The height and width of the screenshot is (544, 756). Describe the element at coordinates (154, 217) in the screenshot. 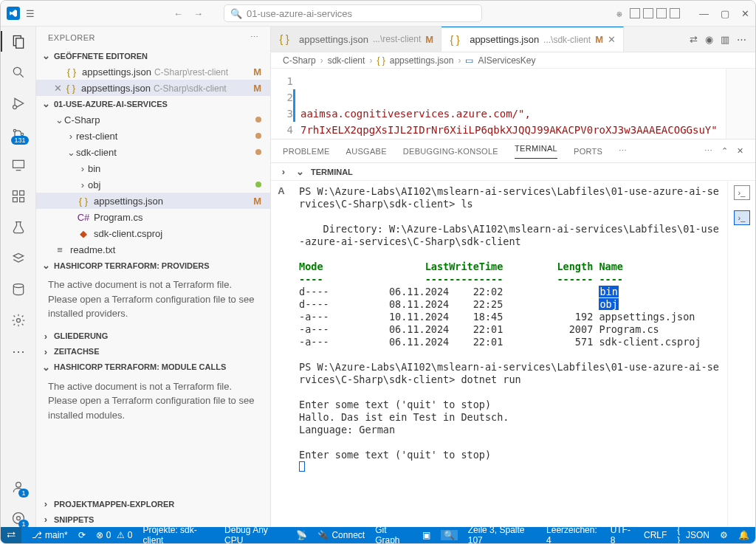

I see `file-program-cs: C#Program.cs` at that location.